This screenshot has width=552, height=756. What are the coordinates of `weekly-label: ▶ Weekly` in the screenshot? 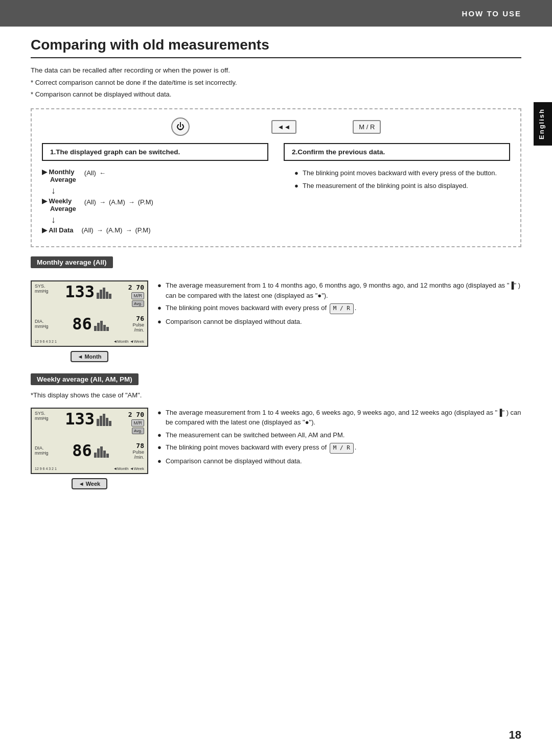 It's located at (57, 201).